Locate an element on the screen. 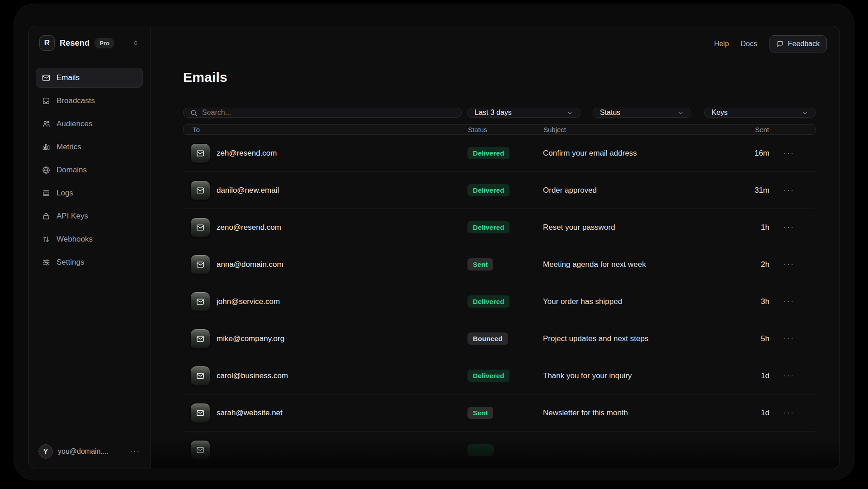 The height and width of the screenshot is (489, 868). column-header-to: To is located at coordinates (329, 129).